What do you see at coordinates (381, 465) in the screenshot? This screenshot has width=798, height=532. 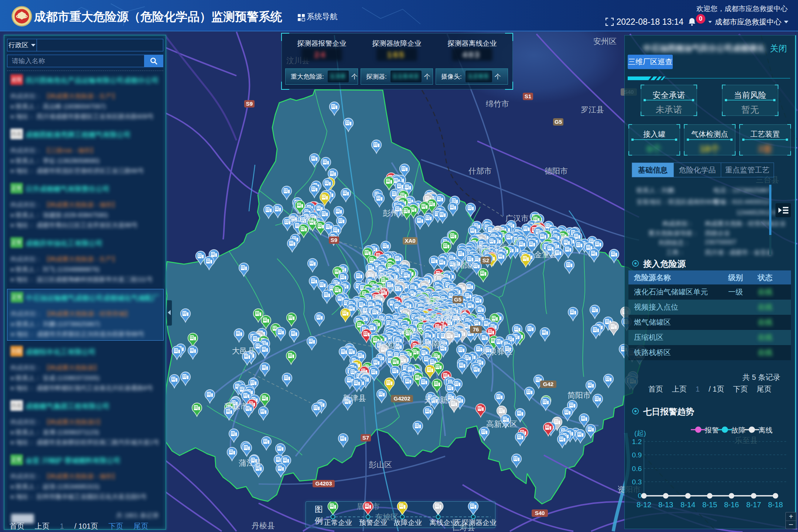 I see `svg-text: 彭山区` at bounding box center [381, 465].